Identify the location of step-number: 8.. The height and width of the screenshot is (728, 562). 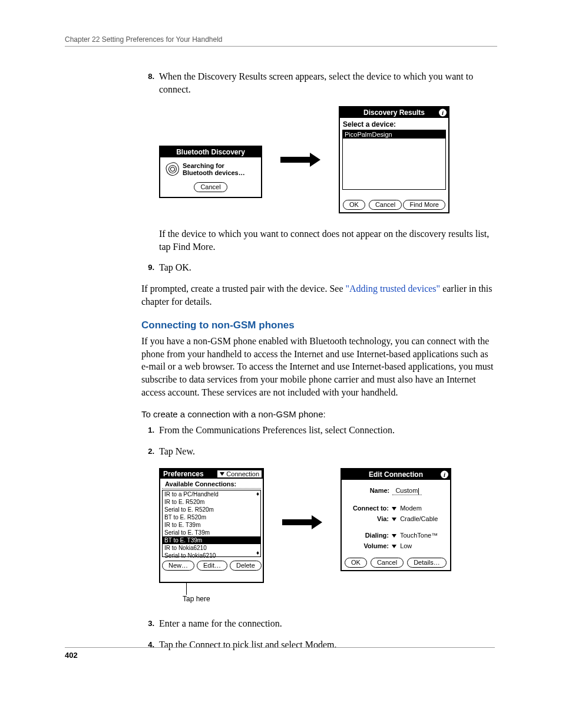
(150, 83).